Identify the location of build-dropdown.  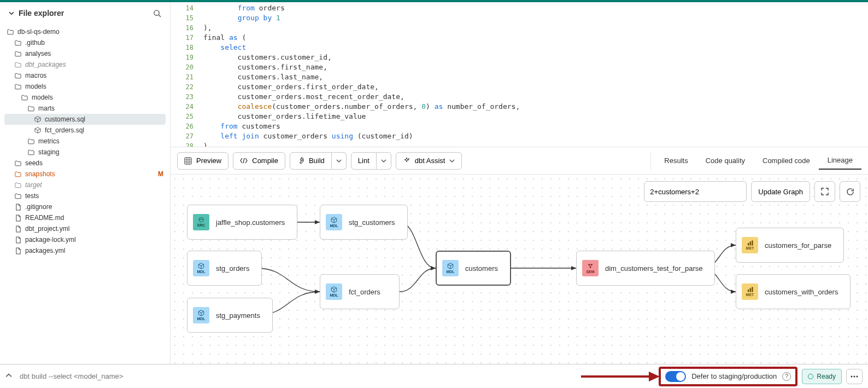
(339, 161).